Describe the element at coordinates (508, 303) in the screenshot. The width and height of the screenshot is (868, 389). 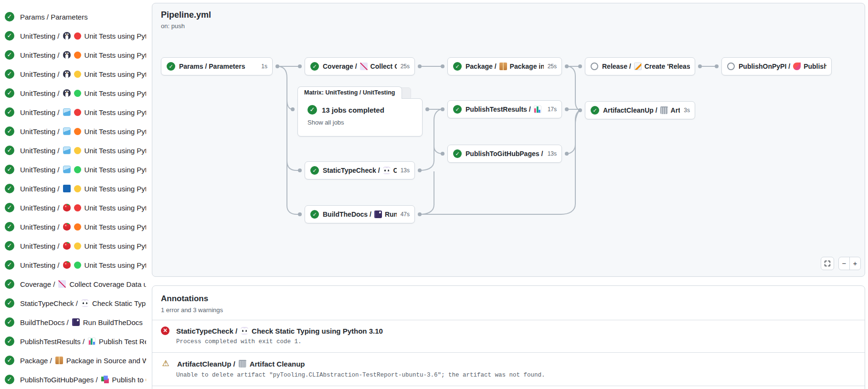
I see `annotations-header: Annotations 1 error and 3 warnings` at that location.